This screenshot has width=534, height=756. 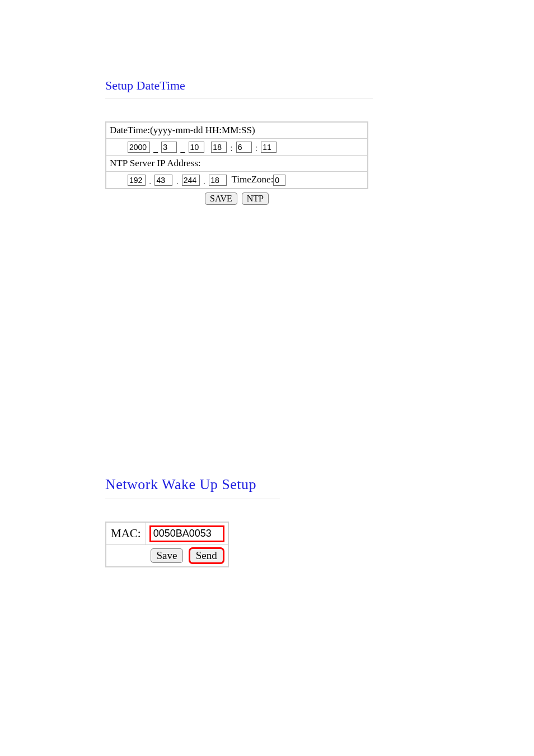 I want to click on datetime-table: DateTime:(yyyy-mm-dd HH:MM:SS) _ _ : :, so click(x=237, y=156).